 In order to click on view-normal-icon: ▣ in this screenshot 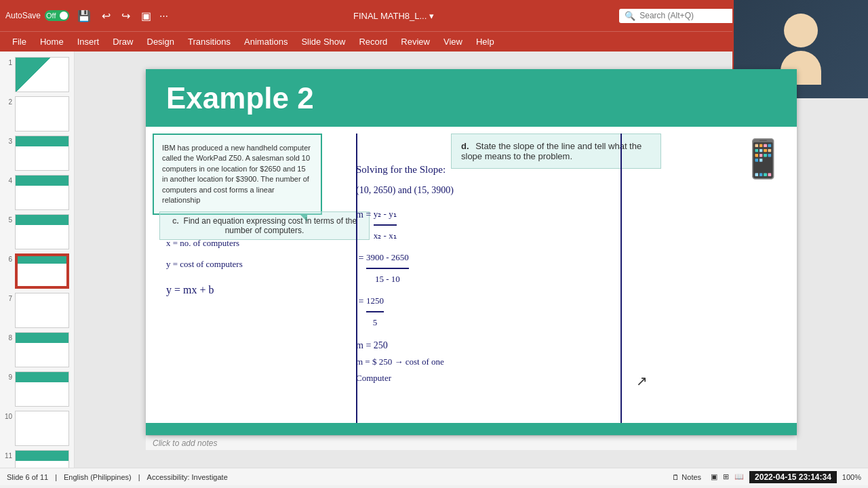, I will do `click(714, 477)`.